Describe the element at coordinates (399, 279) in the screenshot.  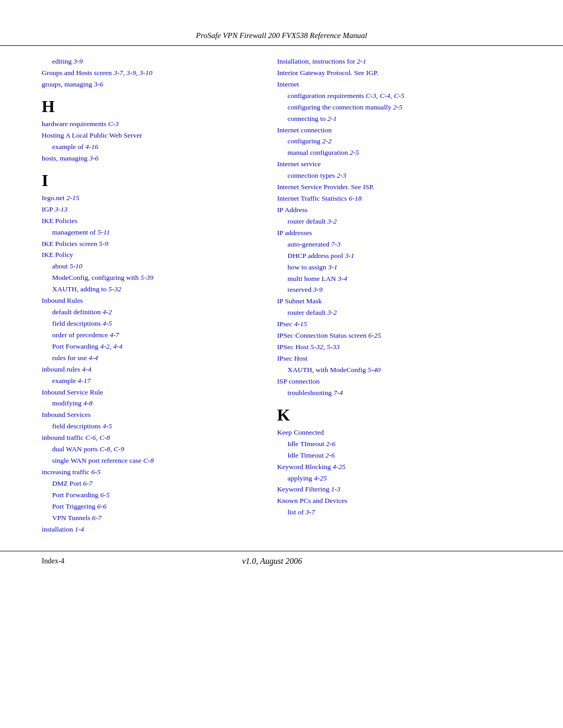
I see `entry-ip-addresses-multihome: multi home LAN 3-4` at that location.